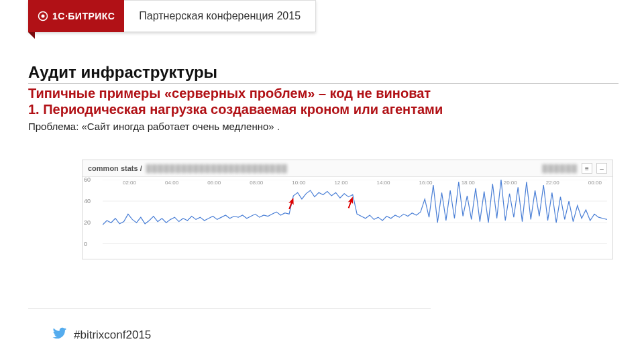  I want to click on y-tick: 0, so click(86, 244).